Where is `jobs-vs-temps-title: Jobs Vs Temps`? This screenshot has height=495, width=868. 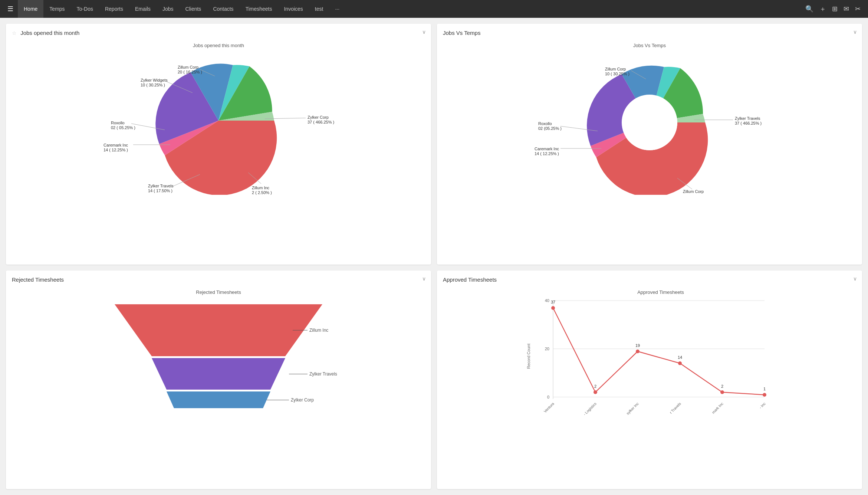
jobs-vs-temps-title: Jobs Vs Temps is located at coordinates (650, 33).